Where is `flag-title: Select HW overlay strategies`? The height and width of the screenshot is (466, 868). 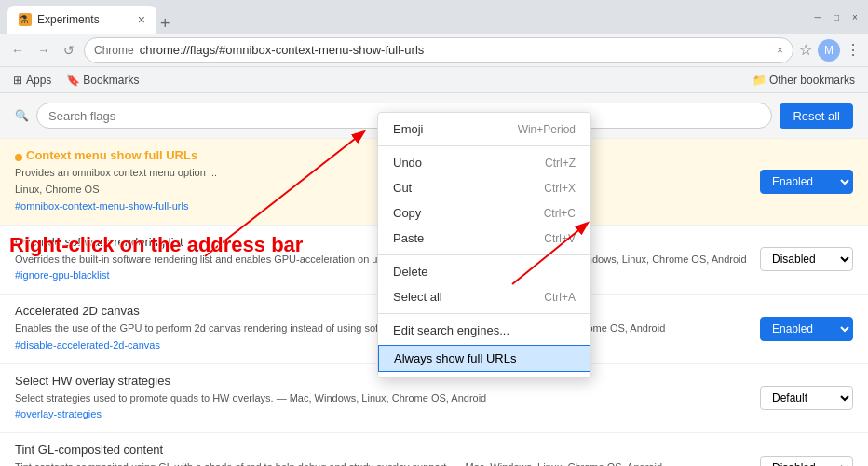 flag-title: Select HW overlay strategies is located at coordinates (93, 380).